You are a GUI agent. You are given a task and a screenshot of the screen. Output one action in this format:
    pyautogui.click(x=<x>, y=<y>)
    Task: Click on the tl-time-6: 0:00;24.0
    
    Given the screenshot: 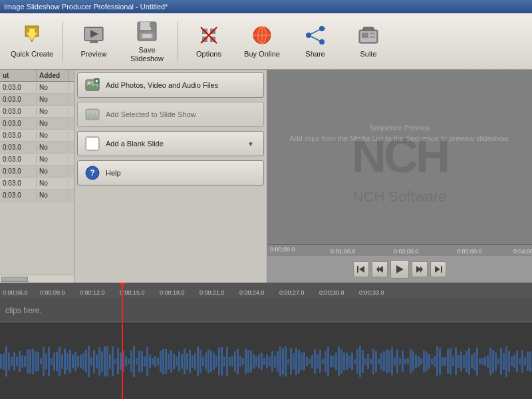 What is the action you would take?
    pyautogui.click(x=252, y=293)
    